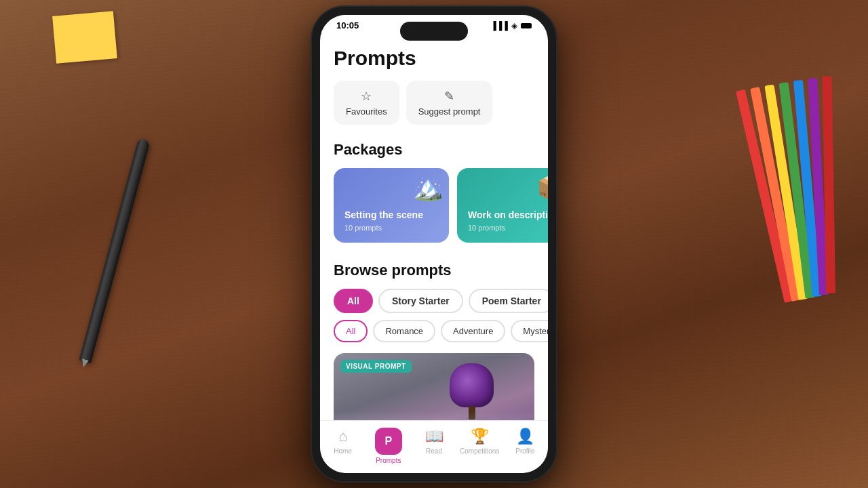 This screenshot has width=868, height=488. What do you see at coordinates (473, 331) in the screenshot?
I see `genre-adventure-button: Adventure` at bounding box center [473, 331].